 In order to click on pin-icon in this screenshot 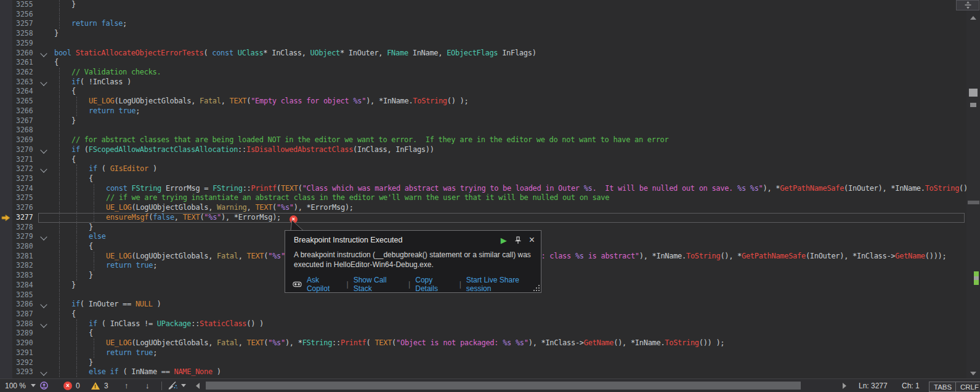, I will do `click(518, 240)`.